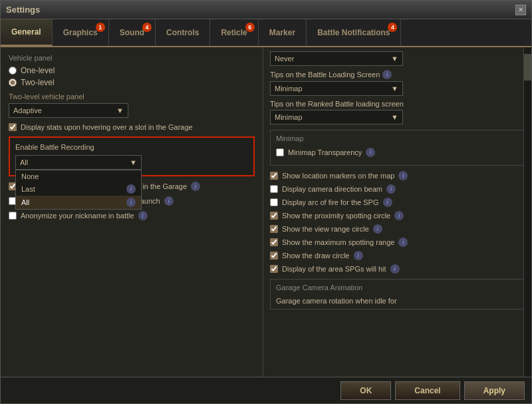 The image size is (532, 404). I want to click on area-spgs-label: Display of the area SPGs will hit, so click(334, 269).